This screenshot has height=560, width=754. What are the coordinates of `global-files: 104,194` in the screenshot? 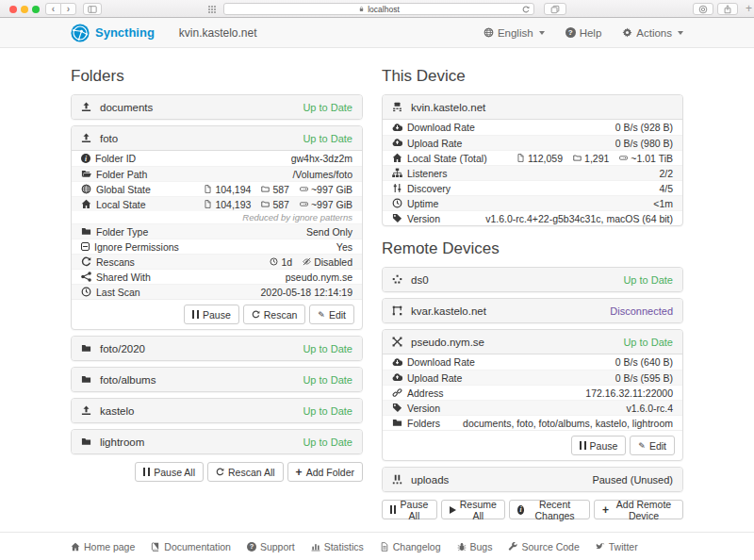 It's located at (233, 189).